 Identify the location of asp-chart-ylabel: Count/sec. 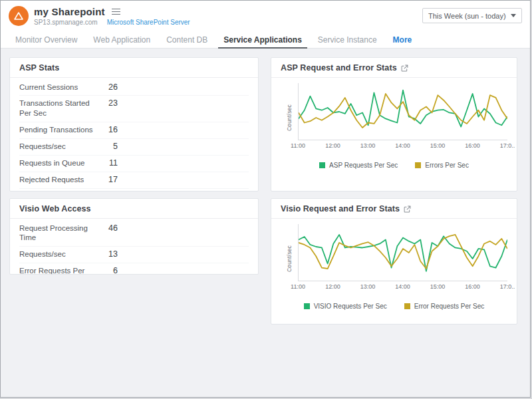
(289, 118).